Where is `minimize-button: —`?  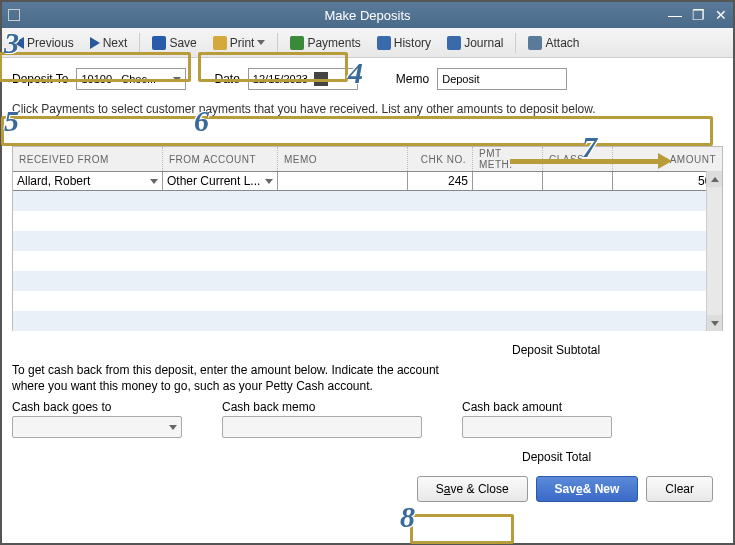 minimize-button: — is located at coordinates (675, 15).